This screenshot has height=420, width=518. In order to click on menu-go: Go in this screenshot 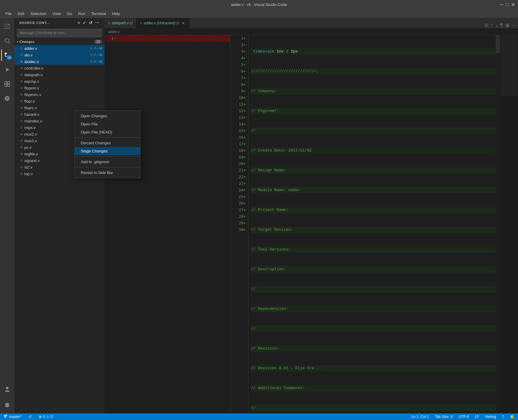, I will do `click(70, 14)`.